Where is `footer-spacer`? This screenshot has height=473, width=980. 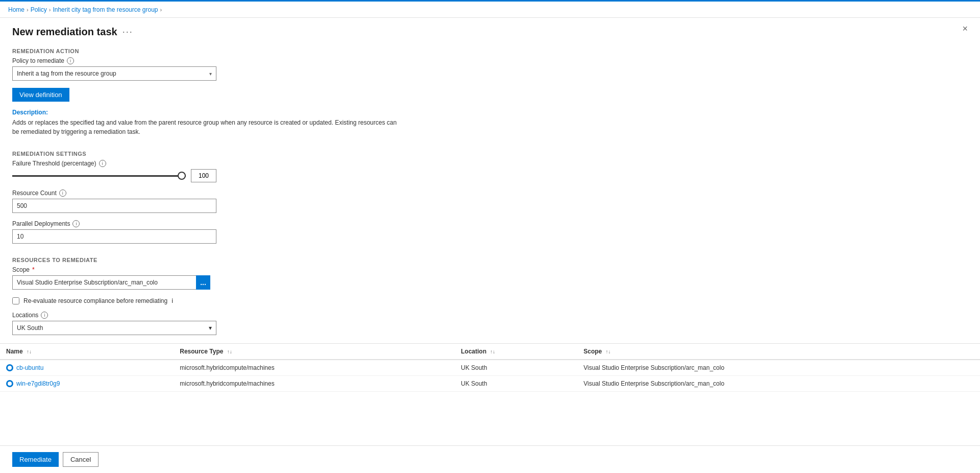
footer-spacer is located at coordinates (490, 407).